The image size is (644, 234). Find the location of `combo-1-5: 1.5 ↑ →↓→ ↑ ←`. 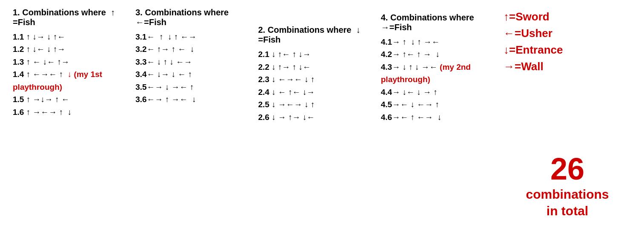

combo-1-5: 1.5 ↑ →↓→ ↑ ← is located at coordinates (70, 100).